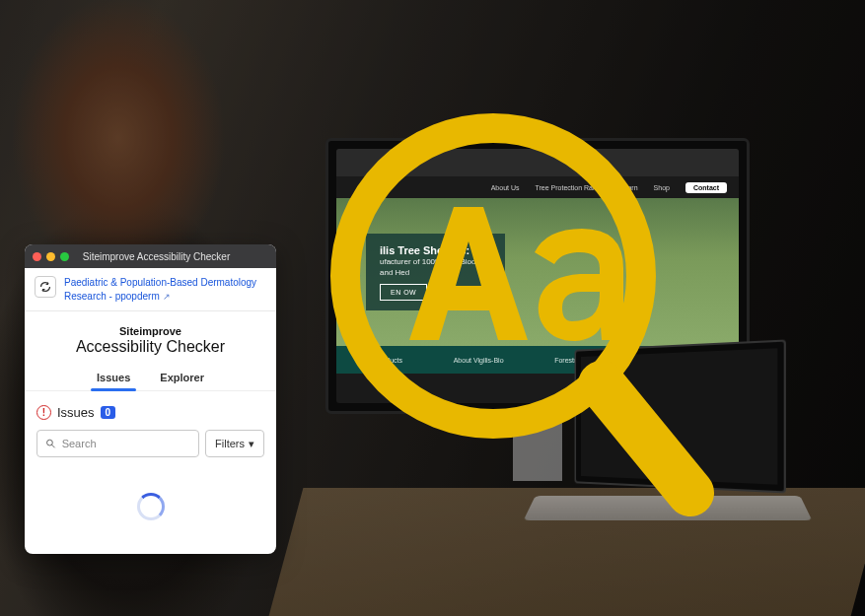  I want to click on close-window-button, so click(37, 256).